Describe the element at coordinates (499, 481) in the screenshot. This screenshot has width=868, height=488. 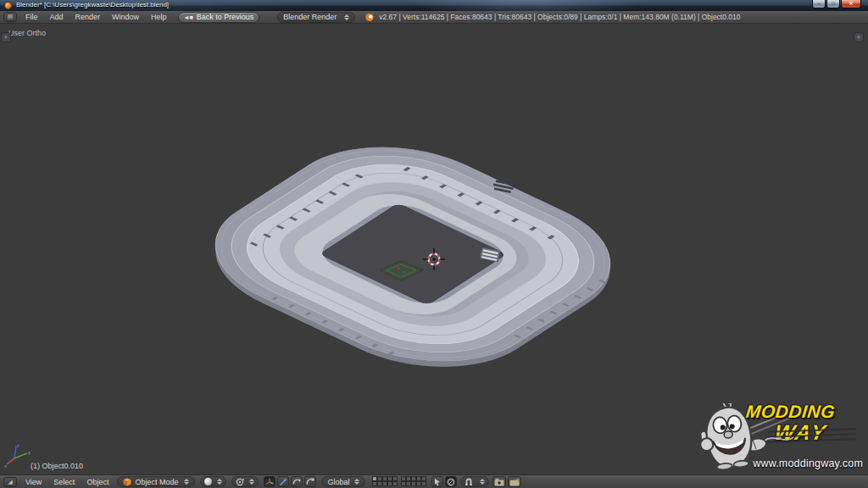
I see `opengl-render-still-button` at that location.